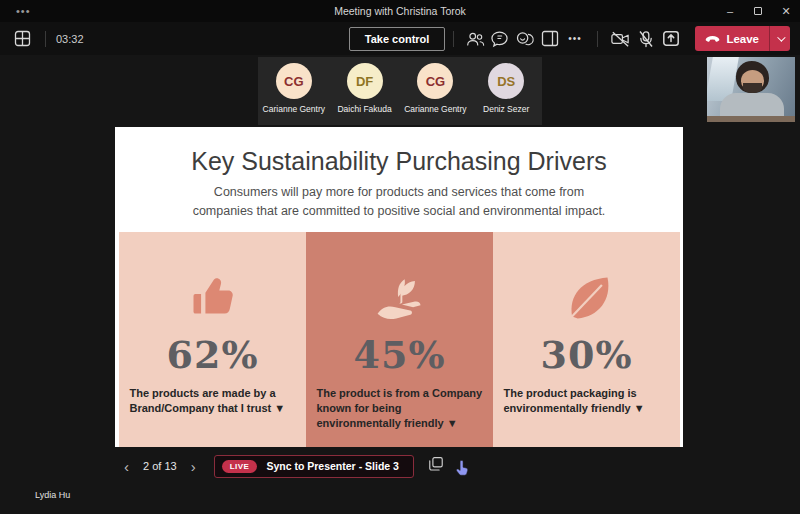  I want to click on avatar: DF, so click(365, 81).